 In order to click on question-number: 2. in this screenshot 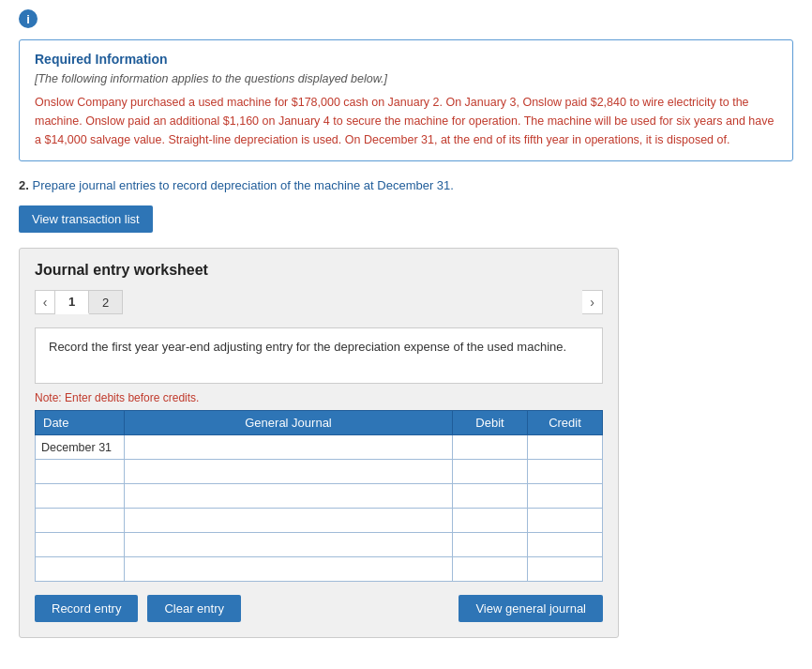, I will do `click(24, 186)`.